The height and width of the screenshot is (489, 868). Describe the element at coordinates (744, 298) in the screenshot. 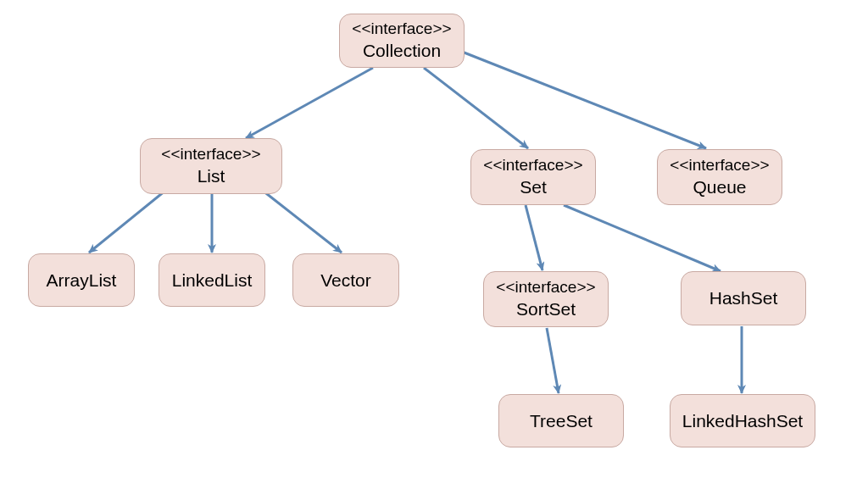

I see `node-name: HashSet` at that location.